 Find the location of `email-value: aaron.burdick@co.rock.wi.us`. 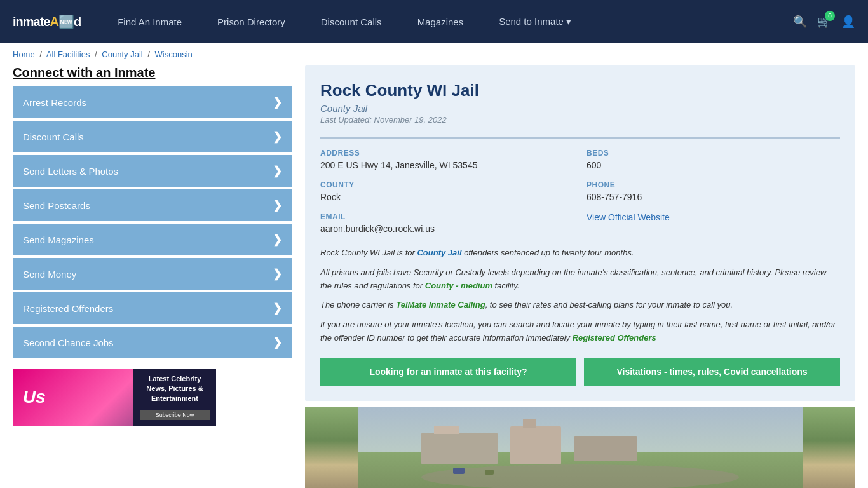

email-value: aaron.burdick@co.rock.wi.us is located at coordinates (447, 229).